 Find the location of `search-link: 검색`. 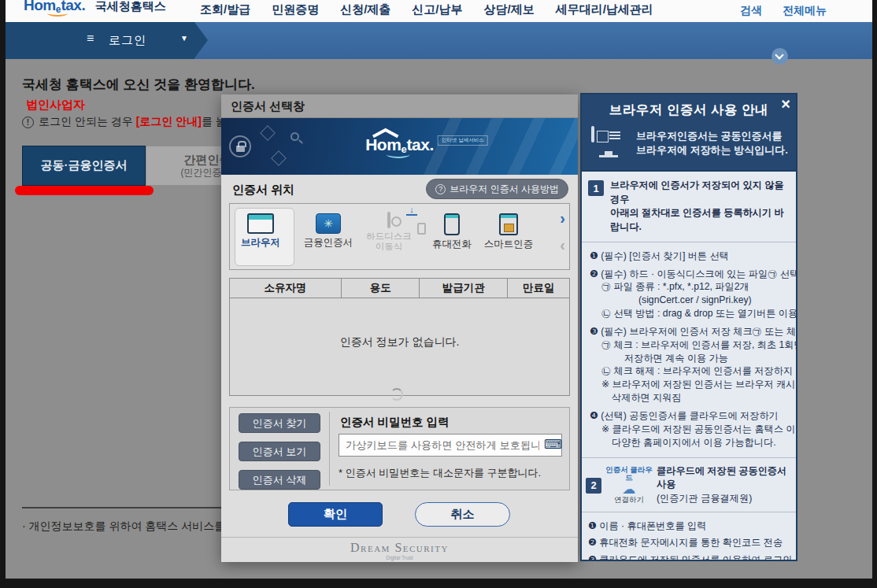

search-link: 검색 is located at coordinates (751, 11).